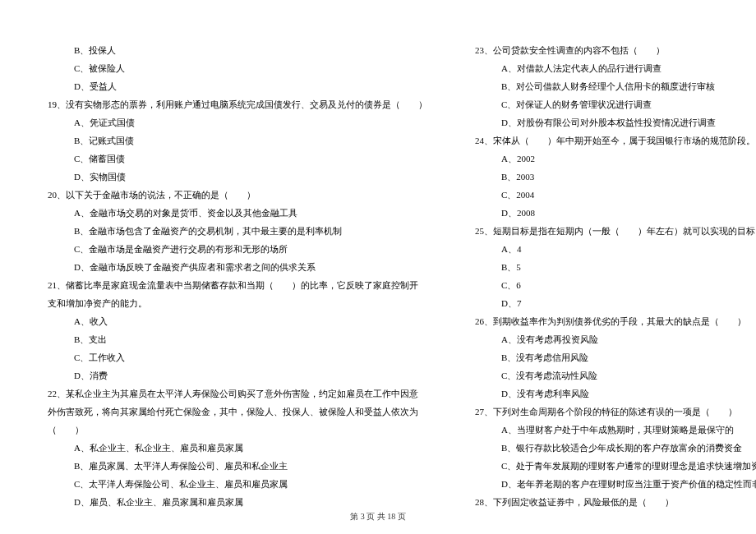 The width and height of the screenshot is (756, 534). I want to click on option: C、金融市场是金融资产进行交易的有形和无形的场所, so click(230, 249).